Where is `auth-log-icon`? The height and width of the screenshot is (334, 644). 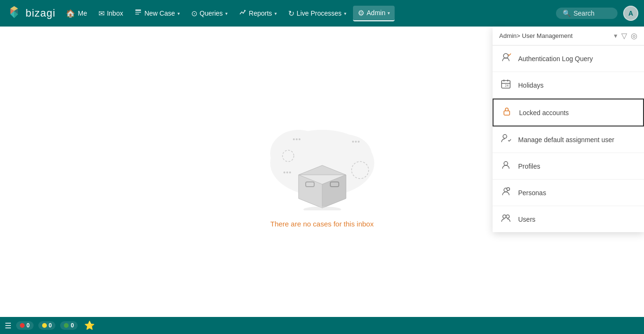
auth-log-icon is located at coordinates (506, 59).